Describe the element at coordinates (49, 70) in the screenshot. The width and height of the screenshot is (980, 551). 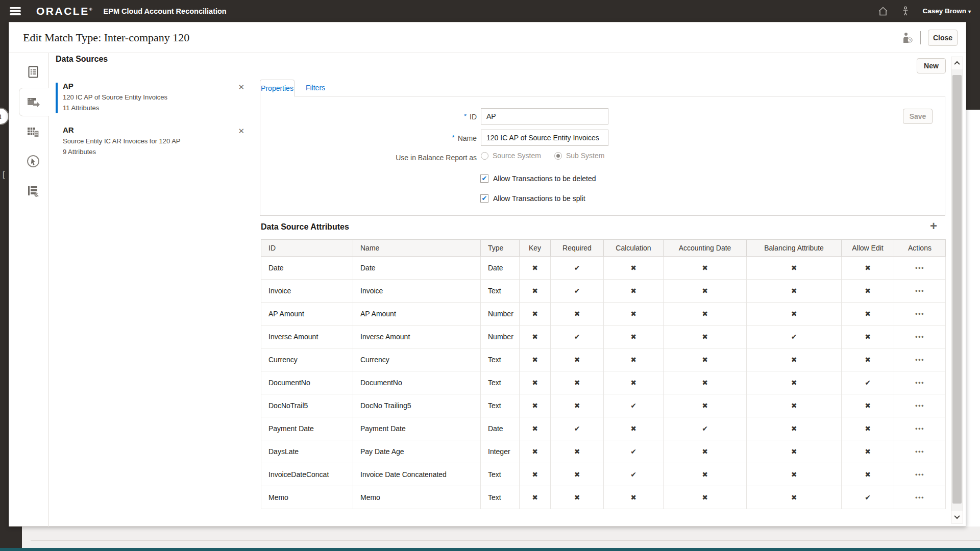
I see `rail-border` at that location.